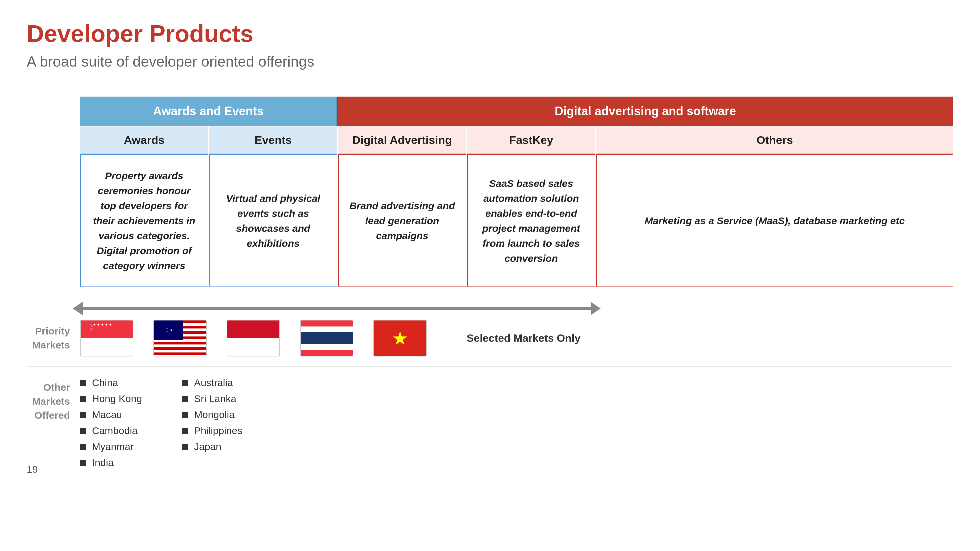  Describe the element at coordinates (490, 338) in the screenshot. I see `priority-markets-row: PriorityMarkets ☽ ✦` at that location.